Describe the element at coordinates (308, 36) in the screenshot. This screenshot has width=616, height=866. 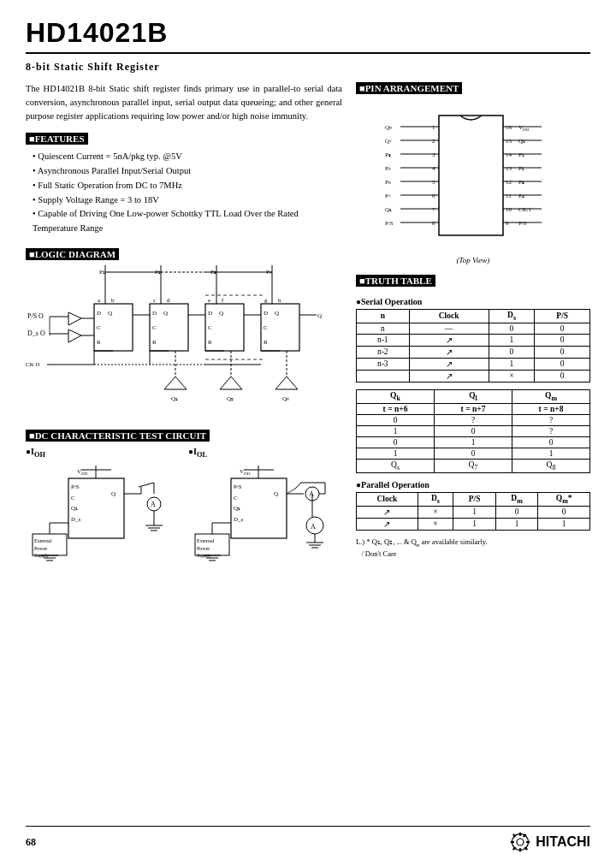
I see `page-title: HD14021B` at that location.